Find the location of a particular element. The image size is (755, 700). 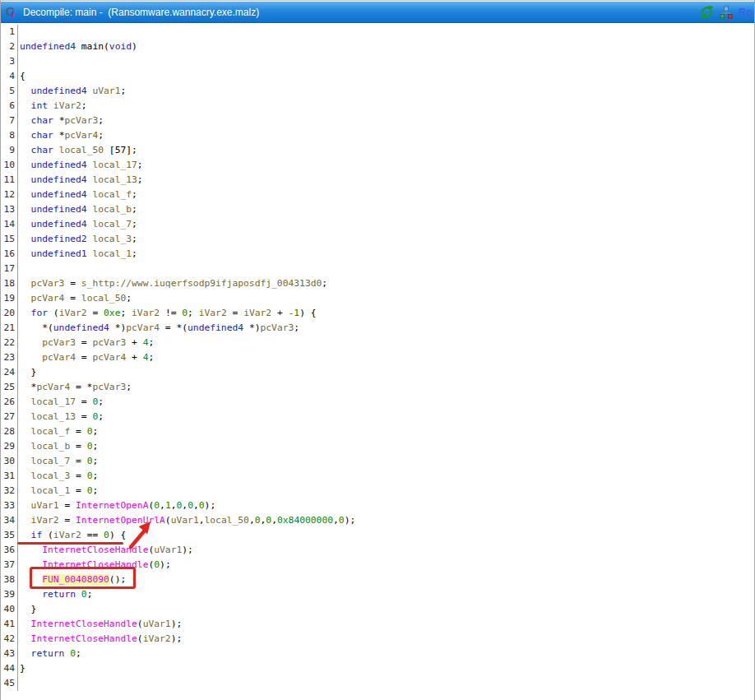

code-line: 42 InternetCloseHandle(iVar2); is located at coordinates (378, 639).